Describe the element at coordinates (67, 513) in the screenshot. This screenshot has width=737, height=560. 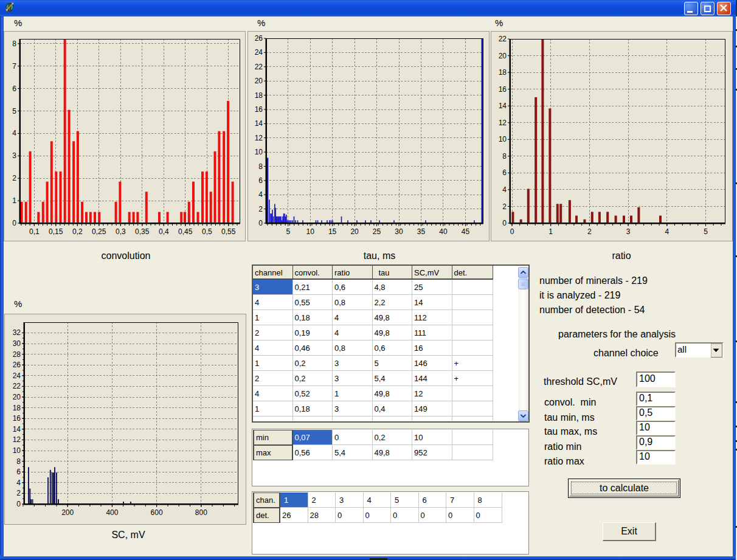
I see `svg-text: 200` at that location.